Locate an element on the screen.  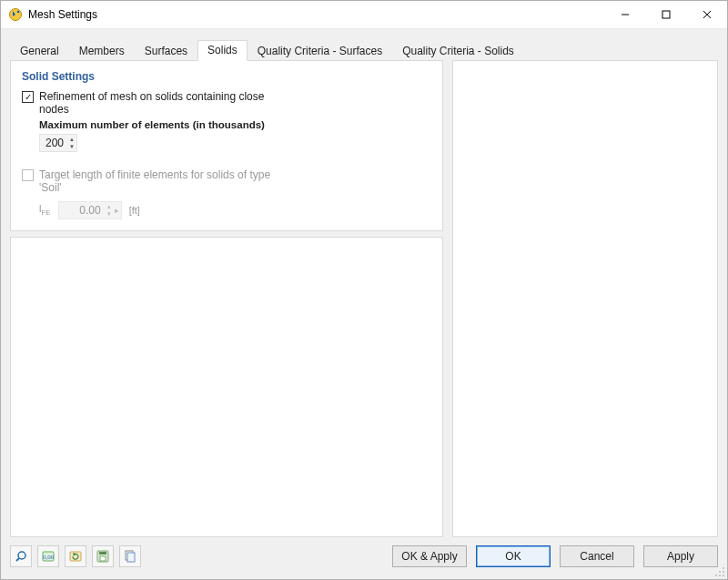
bottom-bar: 0,00 OK & Apply OK Cancel Apply is located at coordinates (364, 556).